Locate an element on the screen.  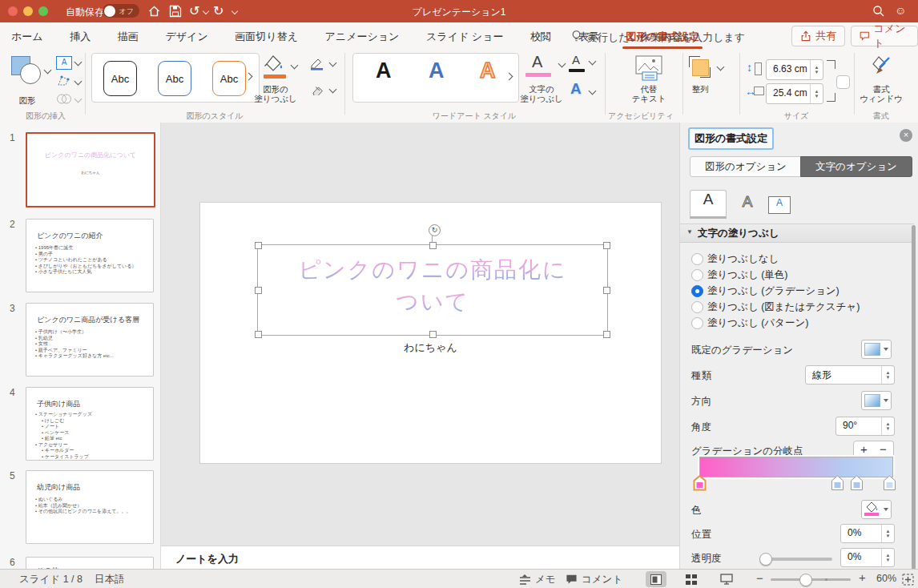
tab-draw: 描画 is located at coordinates (128, 37).